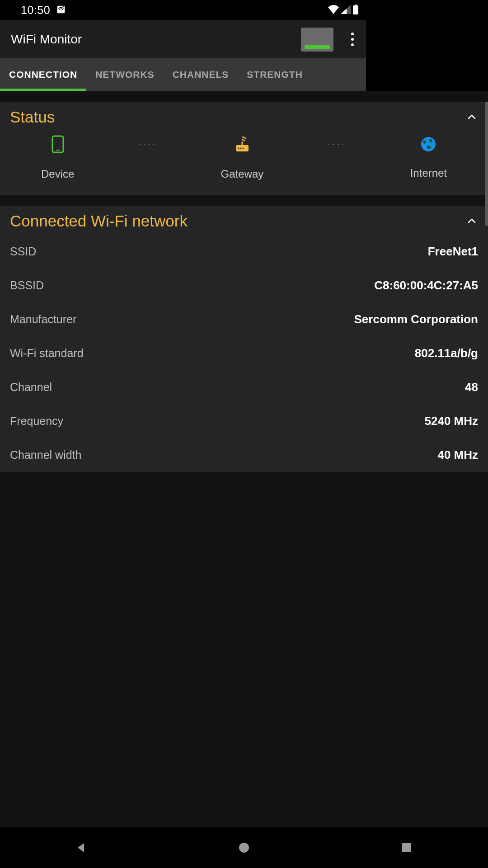 The width and height of the screenshot is (488, 868). Describe the element at coordinates (183, 39) in the screenshot. I see `app-header: WiFi Monitor` at that location.